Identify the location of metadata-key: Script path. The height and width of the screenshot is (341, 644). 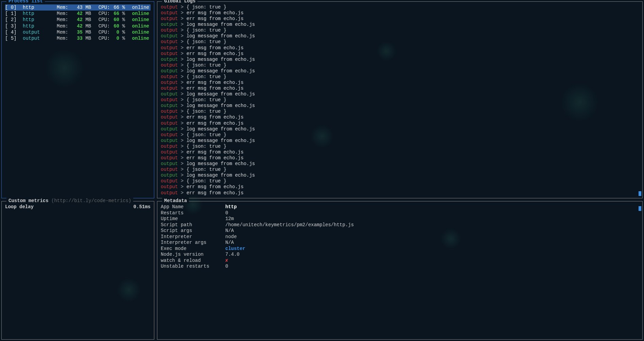
(193, 225).